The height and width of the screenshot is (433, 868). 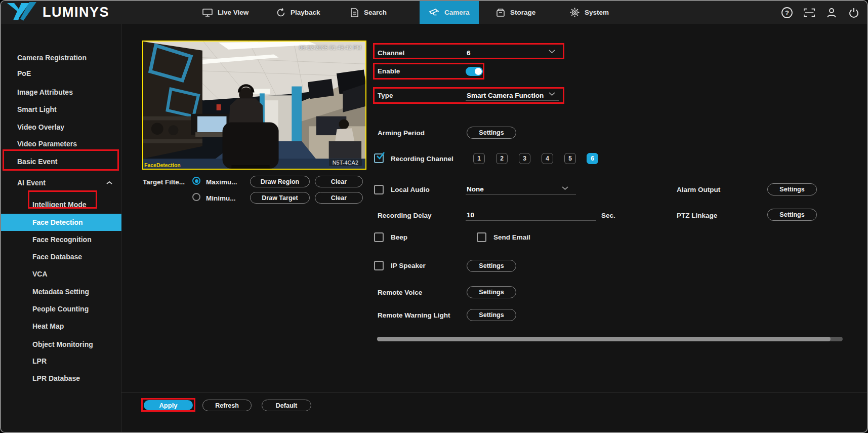 What do you see at coordinates (502, 159) in the screenshot?
I see `channel-2-button: 2` at bounding box center [502, 159].